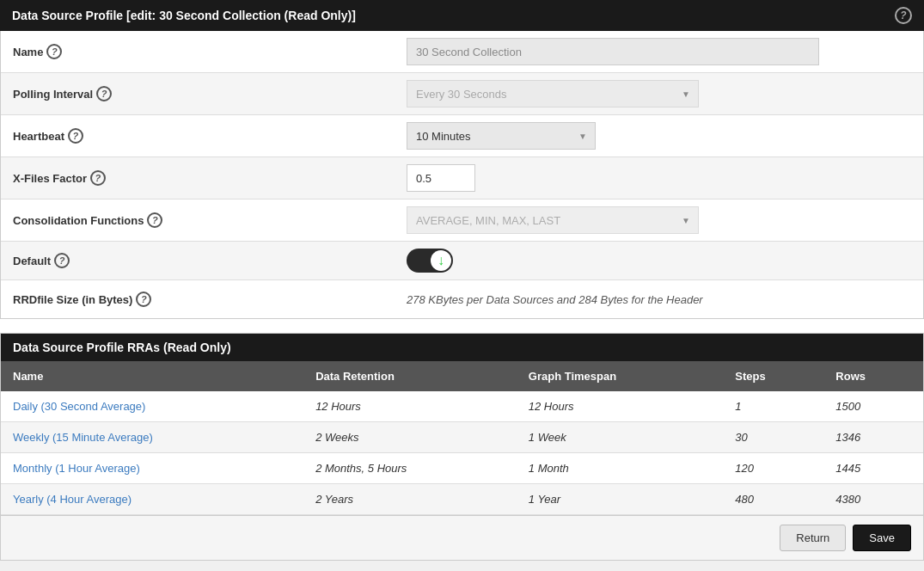  I want to click on polling-interval-select-wrapper: Every 30 Seconds, so click(553, 94).